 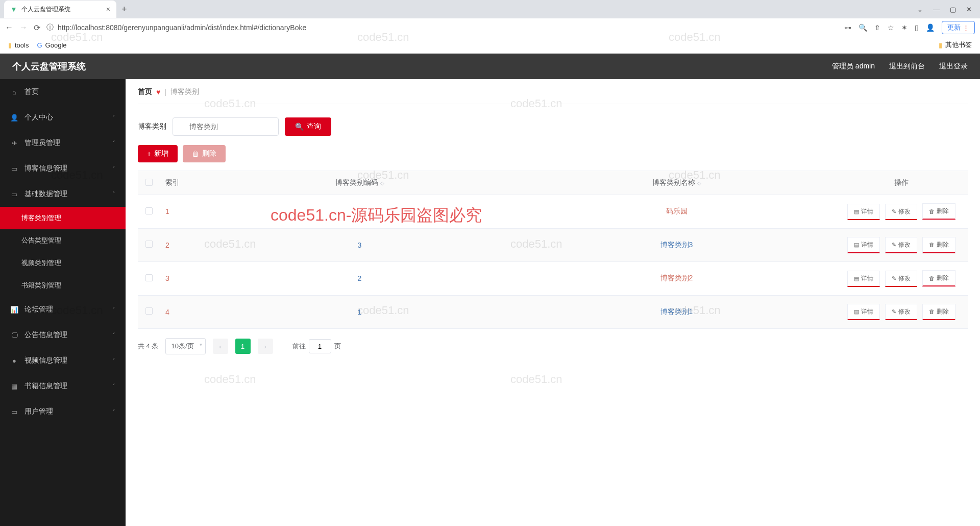 I want to click on maximize-icon: ▢, so click(x=953, y=9).